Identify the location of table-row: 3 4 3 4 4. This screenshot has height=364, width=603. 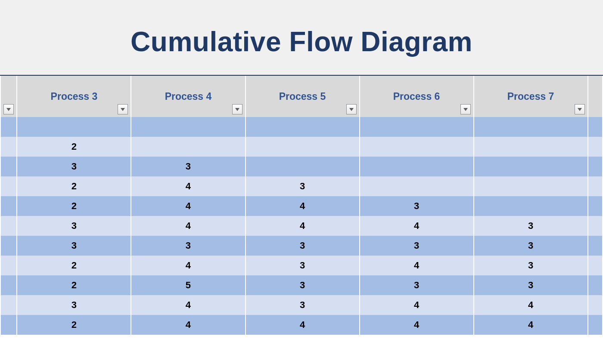
(302, 305).